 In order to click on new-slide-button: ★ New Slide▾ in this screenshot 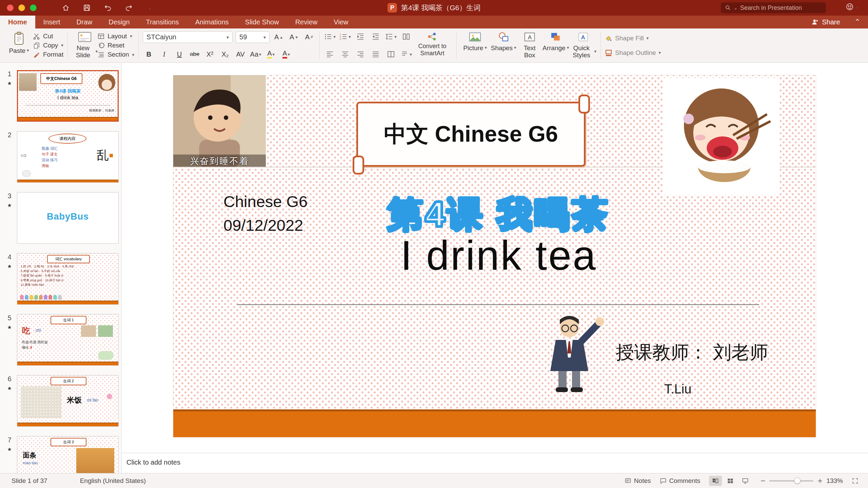, I will do `click(85, 45)`.